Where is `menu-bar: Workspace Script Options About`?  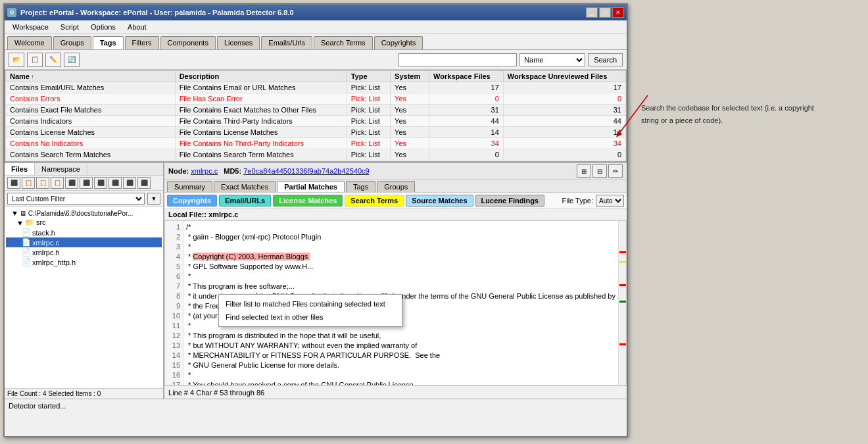
menu-bar: Workspace Script Options About is located at coordinates (316, 27).